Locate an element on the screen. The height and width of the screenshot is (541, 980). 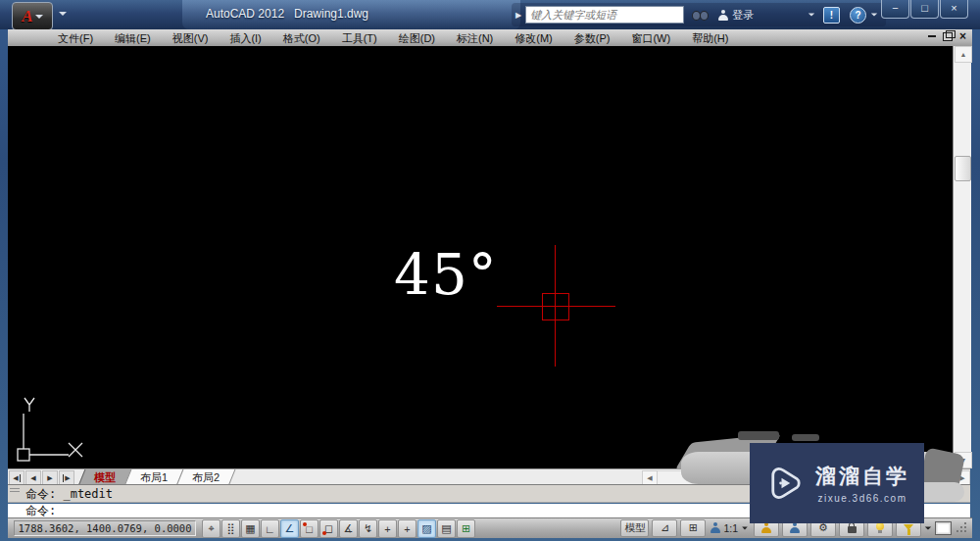
infer-constraints-button: ⌖ is located at coordinates (212, 529).